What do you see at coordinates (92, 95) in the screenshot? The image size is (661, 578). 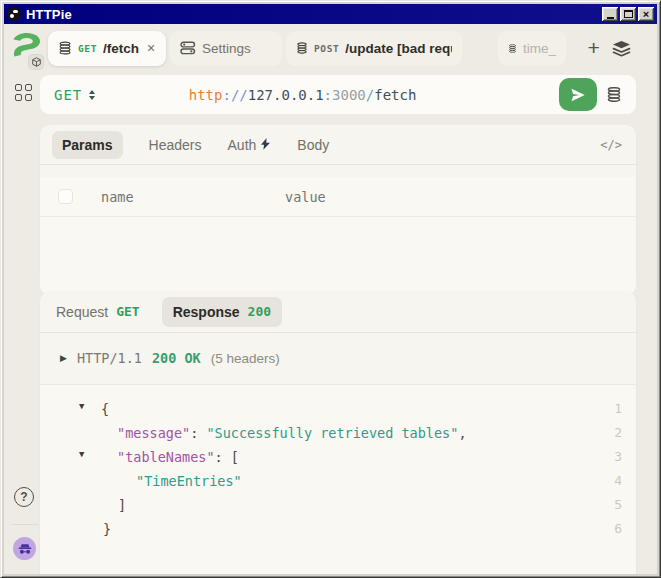 I see `method-dropdown-icon` at bounding box center [92, 95].